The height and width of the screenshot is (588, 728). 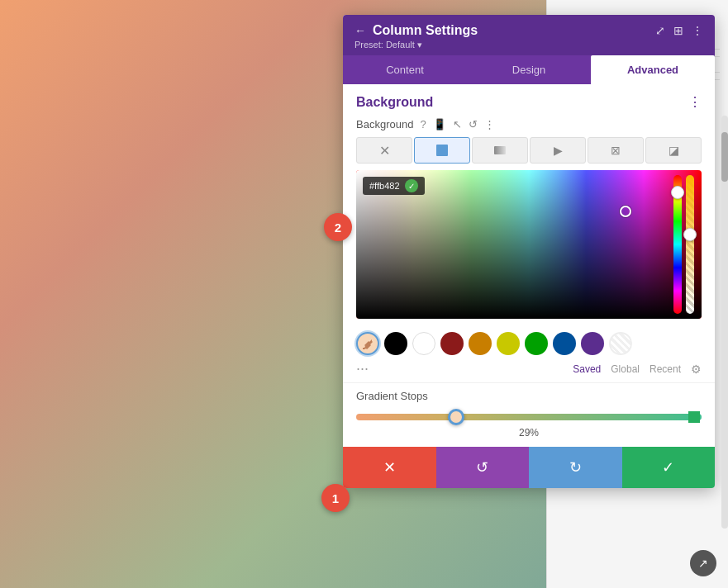 I want to click on picker-sliders, so click(x=685, y=244).